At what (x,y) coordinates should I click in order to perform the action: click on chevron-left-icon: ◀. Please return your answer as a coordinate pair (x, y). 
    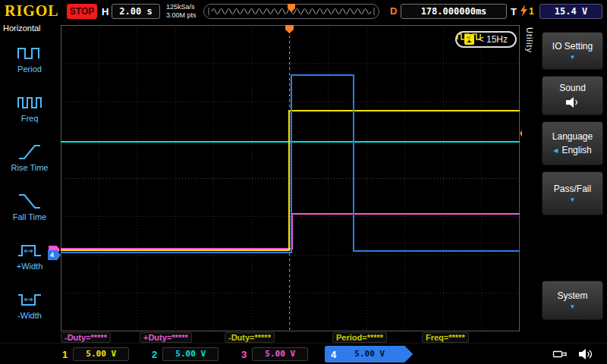
    Looking at the image, I should click on (555, 150).